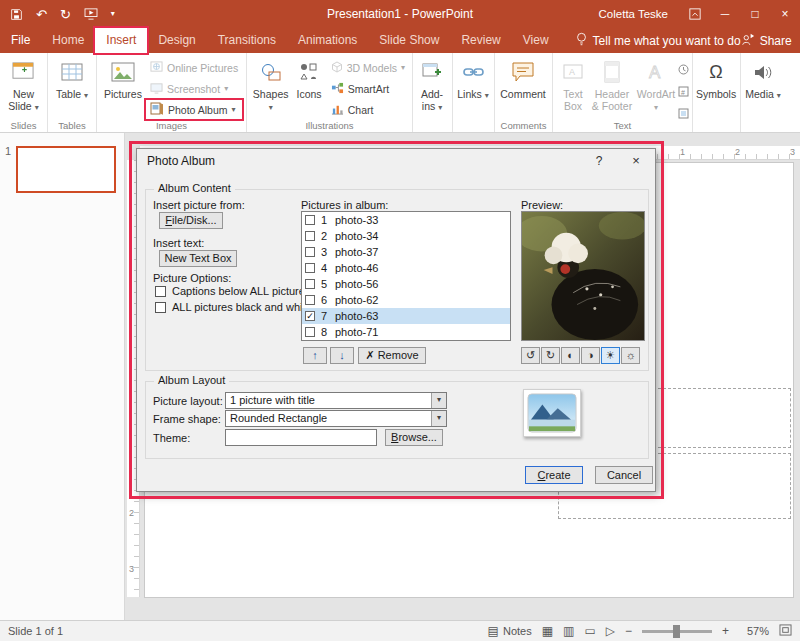  I want to click on new-slide-button: New Slide ▾, so click(24, 84).